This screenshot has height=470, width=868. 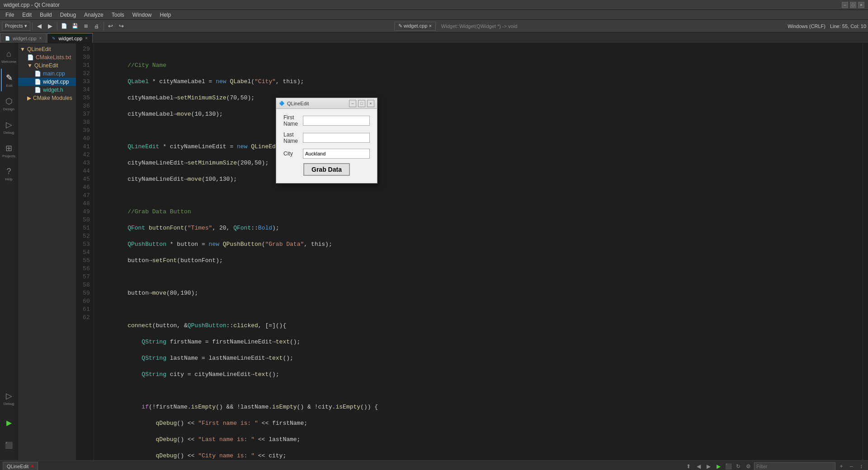 What do you see at coordinates (326, 146) in the screenshot?
I see `qt-window-body: First Name Last Name City Grab Data` at bounding box center [326, 146].